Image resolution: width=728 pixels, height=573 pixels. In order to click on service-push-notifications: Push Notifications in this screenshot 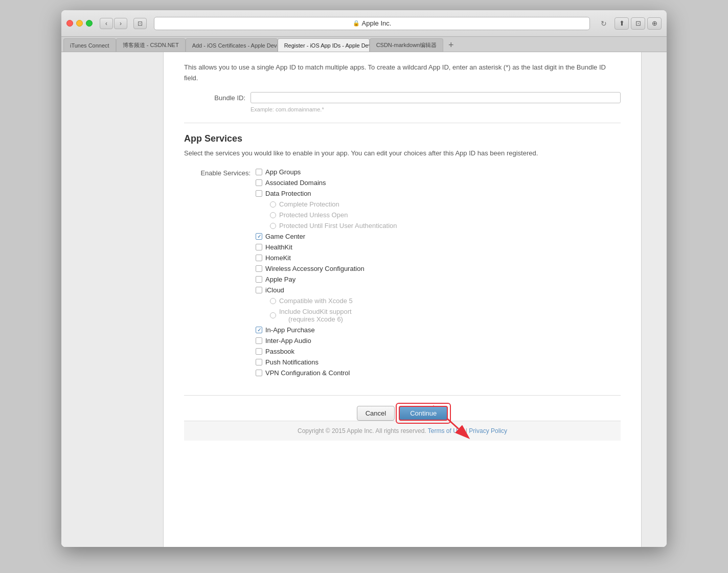, I will do `click(438, 362)`.